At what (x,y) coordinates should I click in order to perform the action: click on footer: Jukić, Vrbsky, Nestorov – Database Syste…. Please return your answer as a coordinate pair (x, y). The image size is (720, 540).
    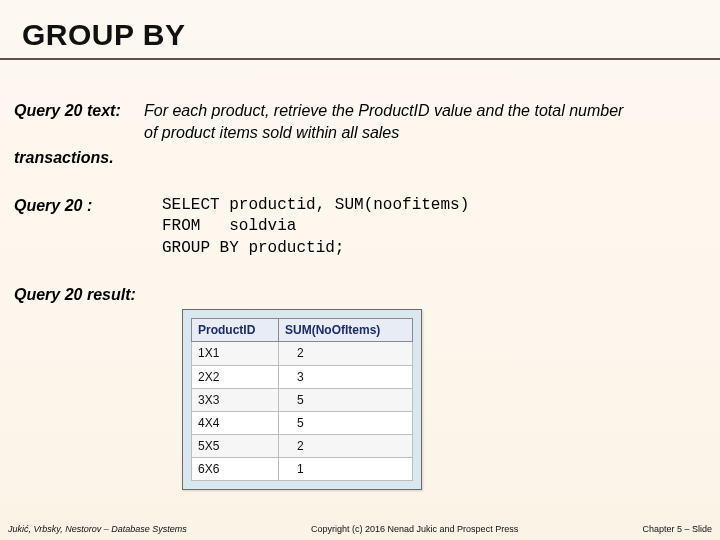
    Looking at the image, I should click on (360, 529).